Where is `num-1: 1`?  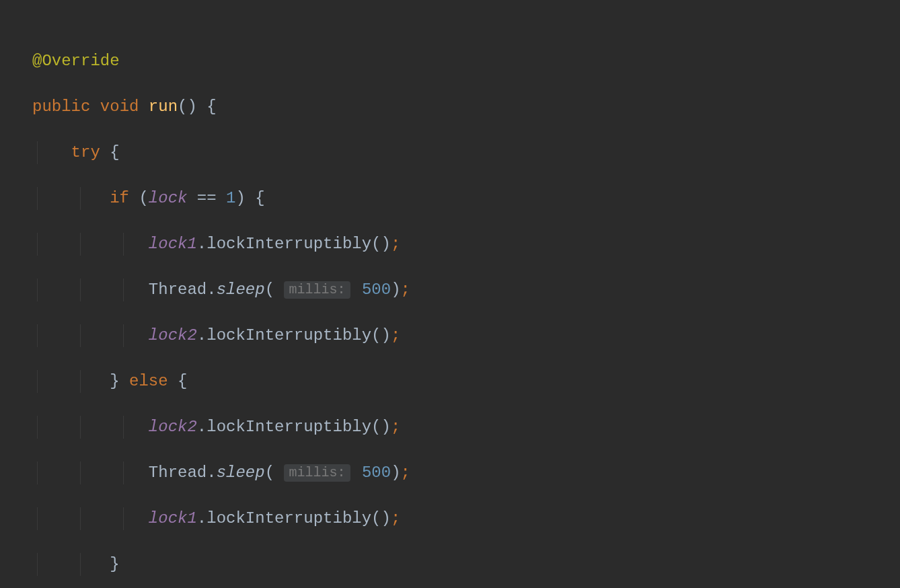
num-1: 1 is located at coordinates (231, 198).